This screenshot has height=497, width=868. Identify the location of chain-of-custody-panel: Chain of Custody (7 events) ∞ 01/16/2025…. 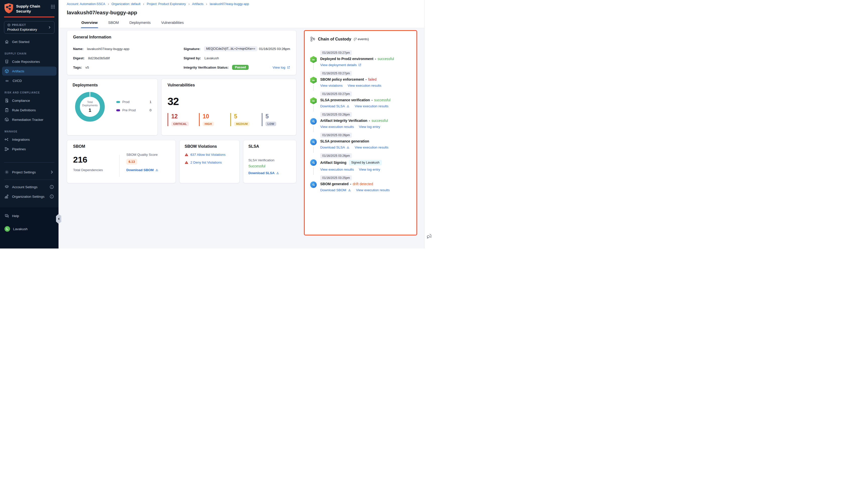
(361, 133).